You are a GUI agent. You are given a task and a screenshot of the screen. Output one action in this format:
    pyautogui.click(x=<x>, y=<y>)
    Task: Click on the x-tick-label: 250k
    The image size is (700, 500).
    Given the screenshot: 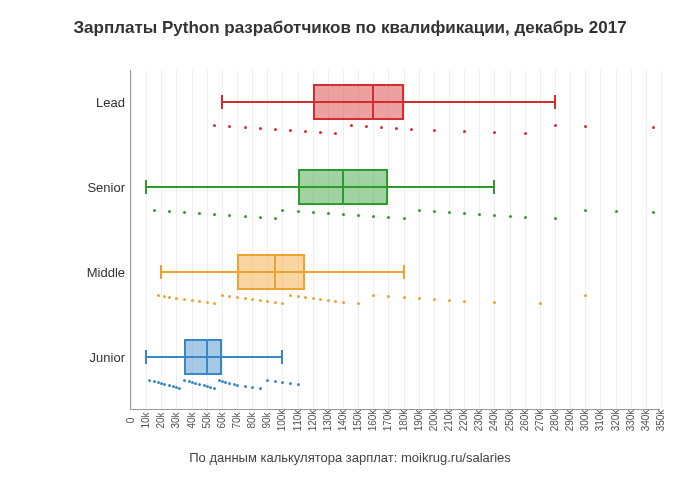 What is the action you would take?
    pyautogui.click(x=508, y=421)
    